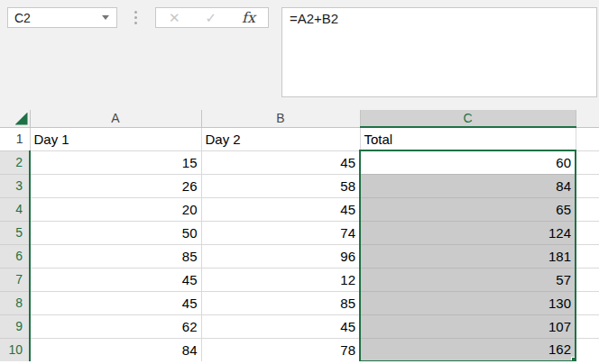  What do you see at coordinates (300, 162) in the screenshot?
I see `sheet-row: 2154560` at bounding box center [300, 162].